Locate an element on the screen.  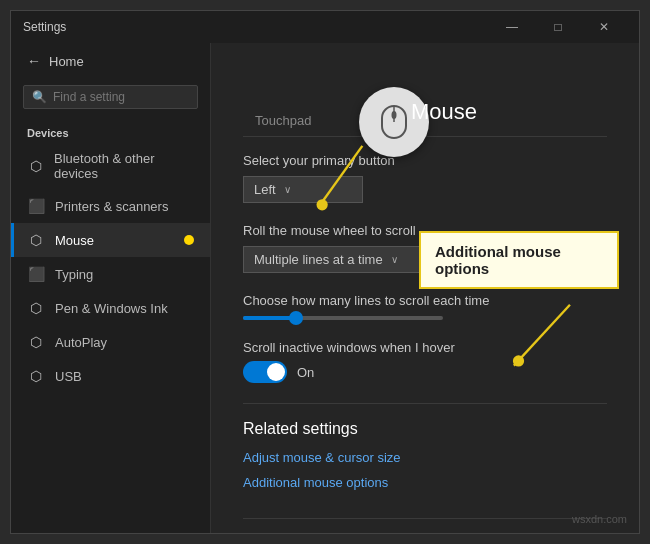
sidebar-item-label: Mouse is located at coordinates (74, 240).